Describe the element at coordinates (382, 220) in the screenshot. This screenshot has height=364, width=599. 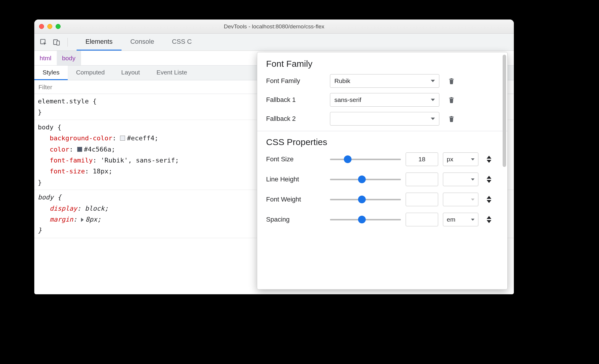
I see `css-property-row: Spacingem` at that location.